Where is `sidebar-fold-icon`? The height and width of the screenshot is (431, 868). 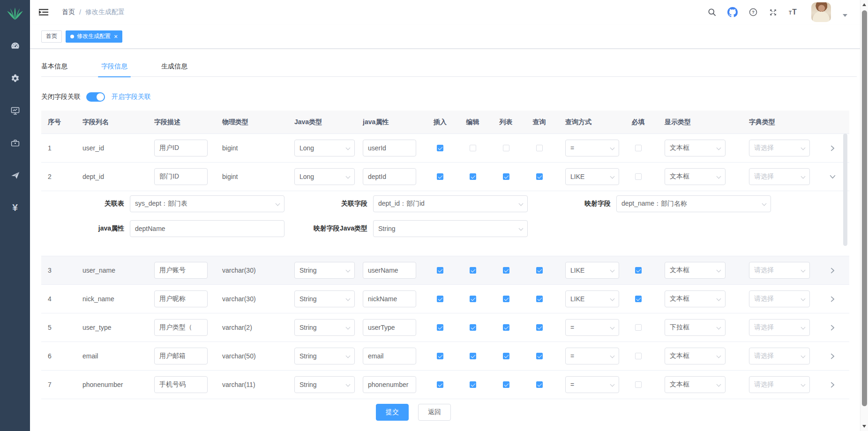 sidebar-fold-icon is located at coordinates (44, 12).